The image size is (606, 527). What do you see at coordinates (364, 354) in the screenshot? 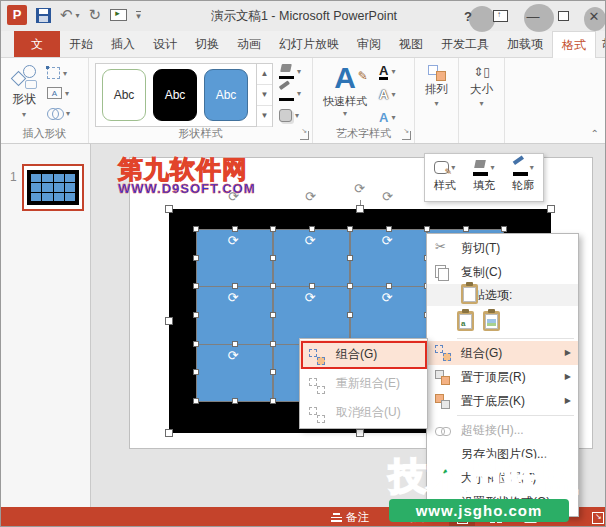
I see `submenu-item-group: 组合(G)` at bounding box center [364, 354].